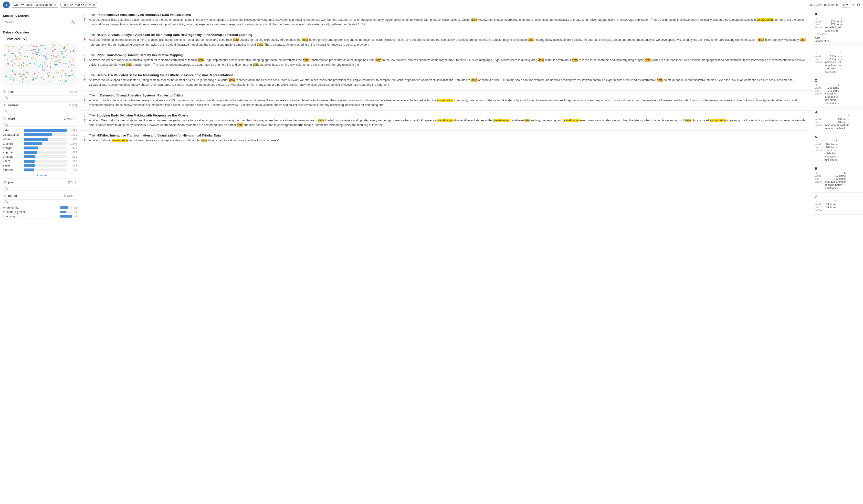 The image size is (863, 504). What do you see at coordinates (40, 125) in the screenshot?
I see `field-word-search: 🔍` at bounding box center [40, 125].